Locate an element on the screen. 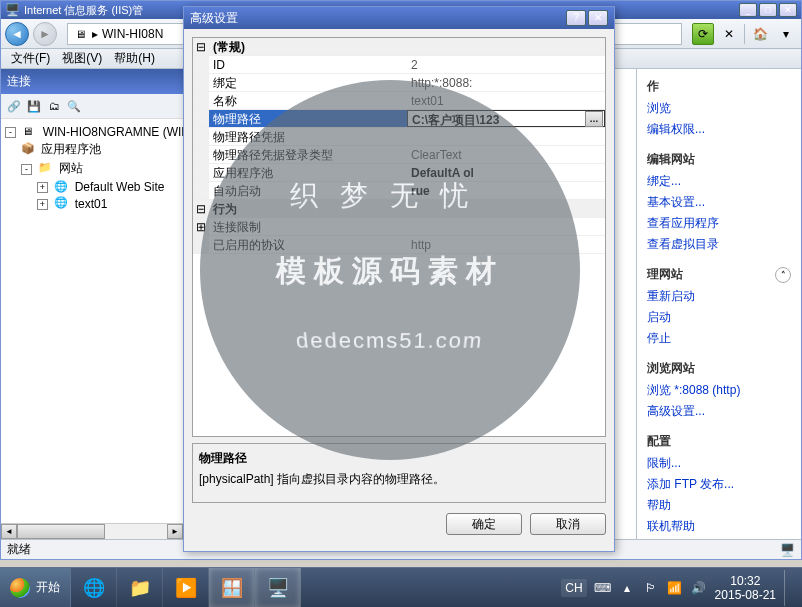  start-orb-icon is located at coordinates (20, 588).